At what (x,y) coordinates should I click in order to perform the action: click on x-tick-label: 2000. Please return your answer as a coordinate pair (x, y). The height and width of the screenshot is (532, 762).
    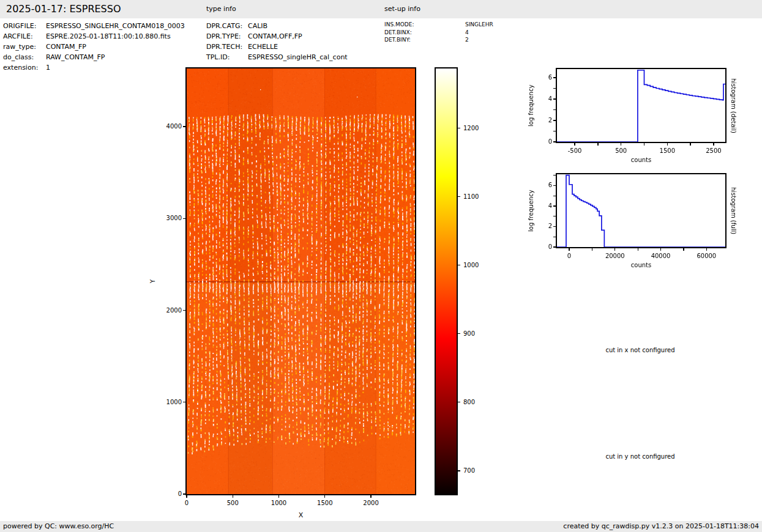
    Looking at the image, I should click on (371, 503).